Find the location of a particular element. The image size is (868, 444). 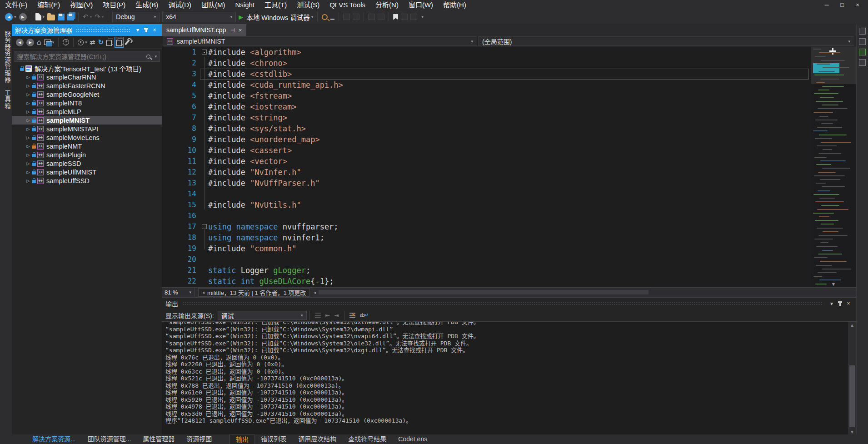

panel-tab-right-2: 调用层次结构 is located at coordinates (317, 439).